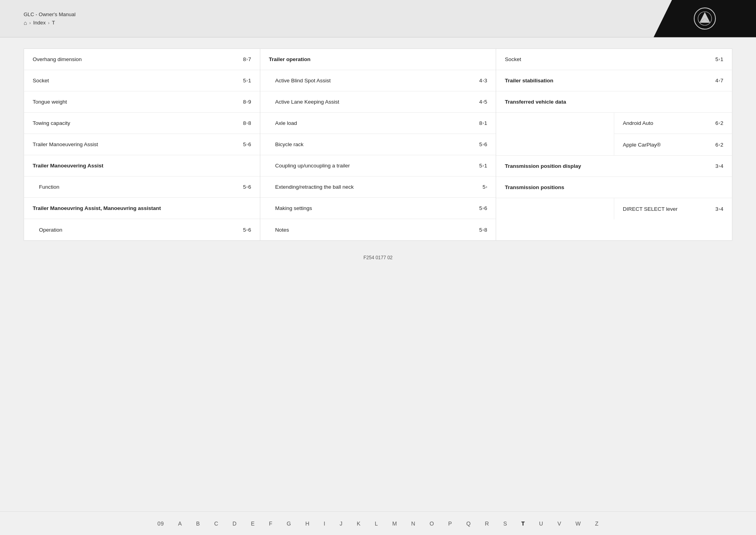  I want to click on entry-function: Function 5›6, so click(142, 187).